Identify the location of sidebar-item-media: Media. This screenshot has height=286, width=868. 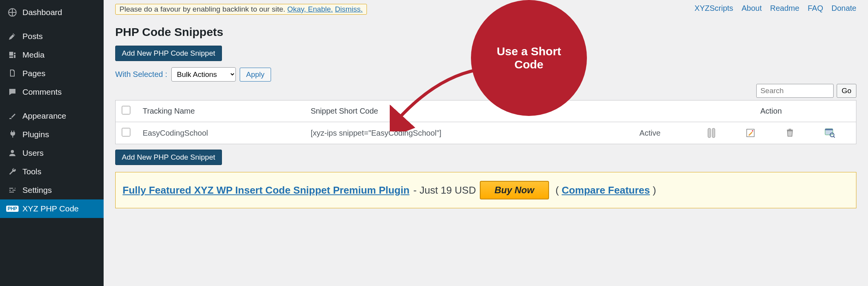
(52, 55).